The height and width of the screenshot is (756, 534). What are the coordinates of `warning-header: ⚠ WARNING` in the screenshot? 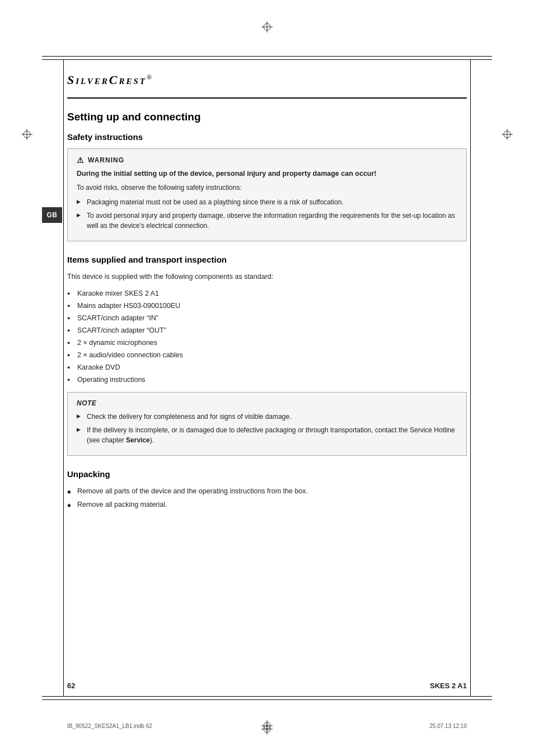 It's located at (267, 160).